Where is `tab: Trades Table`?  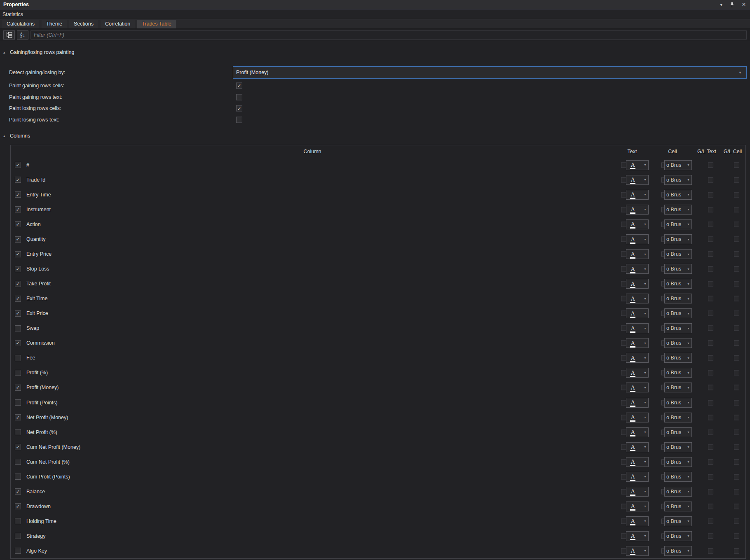 tab: Trades Table is located at coordinates (157, 24).